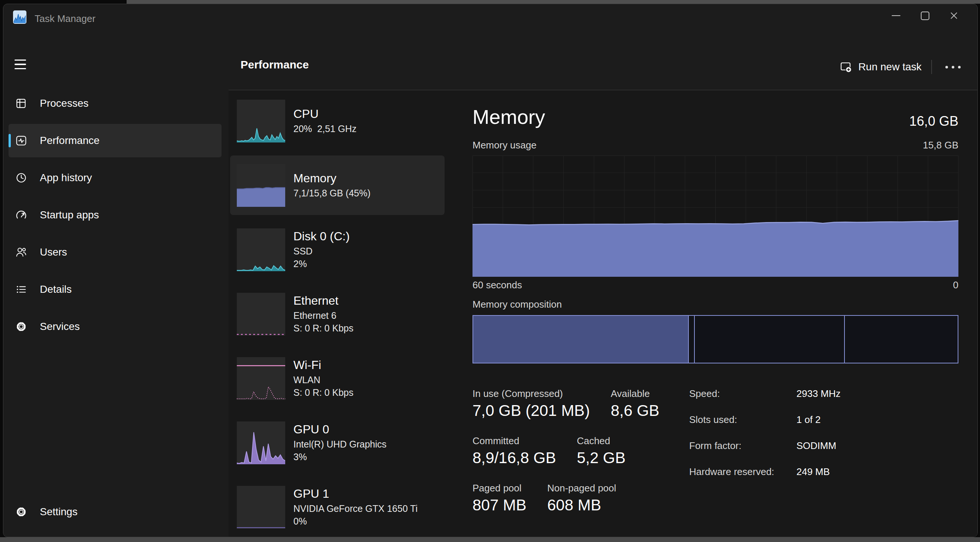 The width and height of the screenshot is (980, 542). What do you see at coordinates (69, 215) in the screenshot?
I see `sidebar-item-label: Startup apps` at bounding box center [69, 215].